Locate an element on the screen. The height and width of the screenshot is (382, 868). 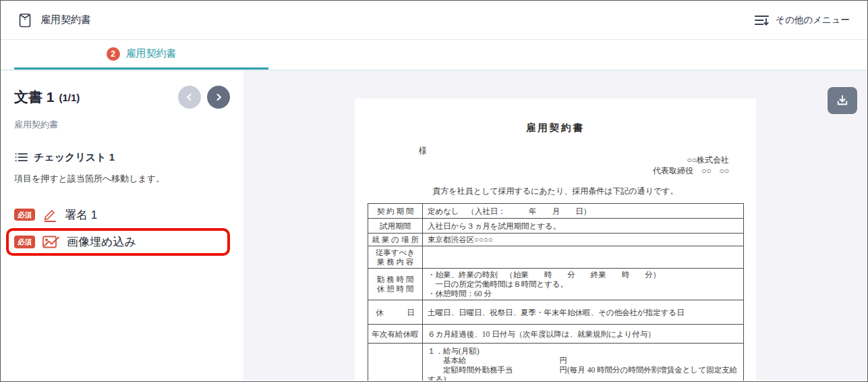
row-label: 契 約 期 間 is located at coordinates (395, 211).